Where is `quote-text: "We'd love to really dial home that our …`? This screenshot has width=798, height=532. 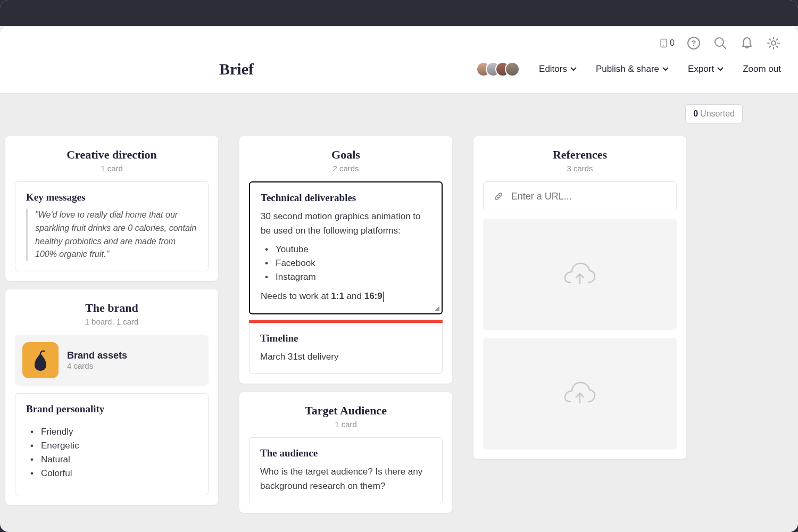
quote-text: "We'd love to really dial home that our … is located at coordinates (112, 235).